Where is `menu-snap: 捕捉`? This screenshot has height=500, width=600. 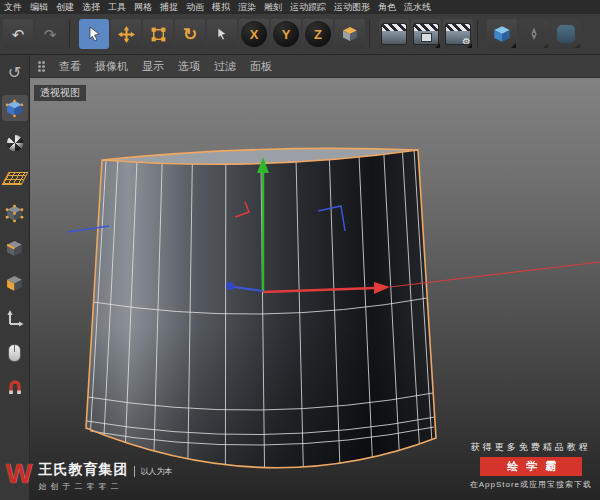
menu-snap: 捕捉 is located at coordinates (169, 8).